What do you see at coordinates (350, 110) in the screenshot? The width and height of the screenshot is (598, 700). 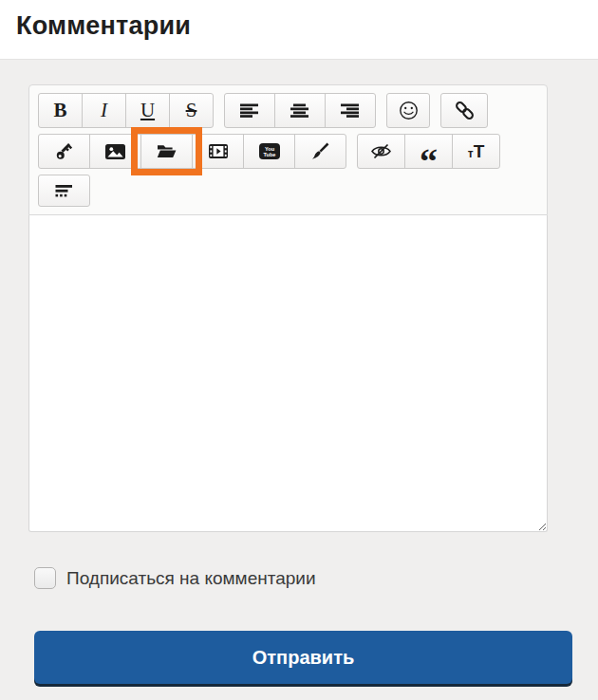 I see `align-right-icon` at bounding box center [350, 110].